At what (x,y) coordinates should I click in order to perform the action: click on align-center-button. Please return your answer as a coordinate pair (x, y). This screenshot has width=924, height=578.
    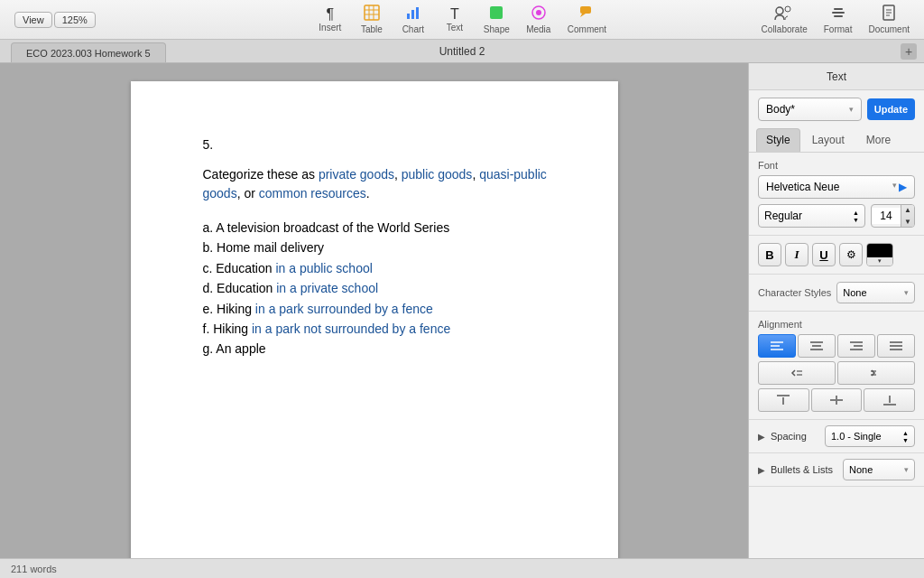
    Looking at the image, I should click on (817, 346).